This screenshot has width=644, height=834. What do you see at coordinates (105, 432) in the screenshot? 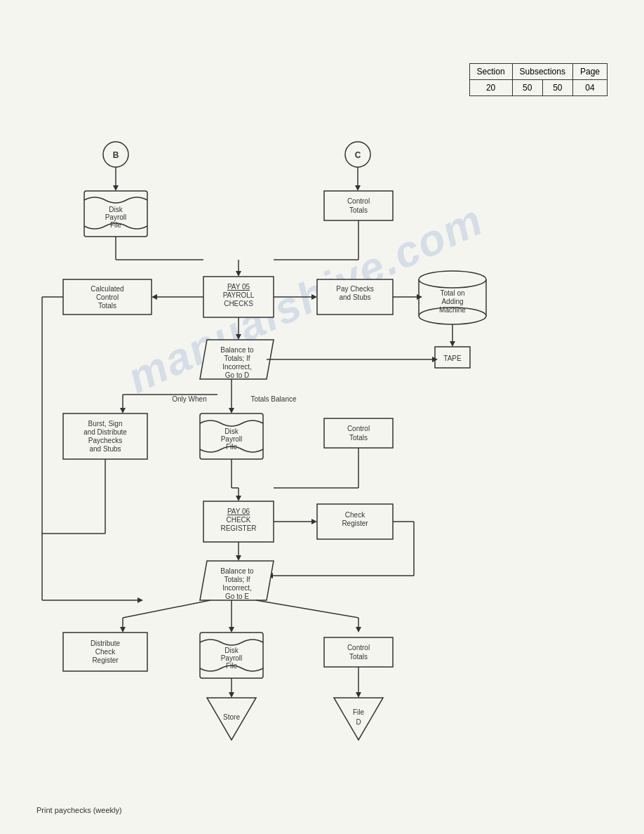
I see `svg-text: and Distribute` at bounding box center [105, 432].